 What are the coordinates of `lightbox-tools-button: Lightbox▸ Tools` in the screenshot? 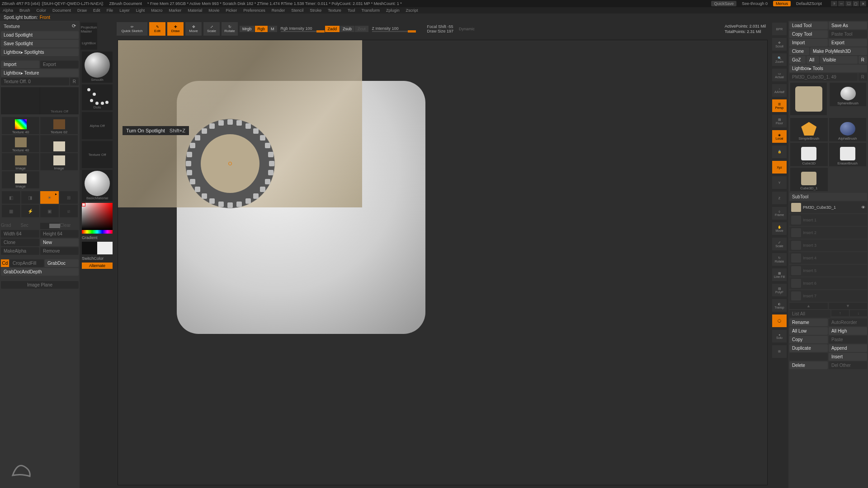 It's located at (828, 69).